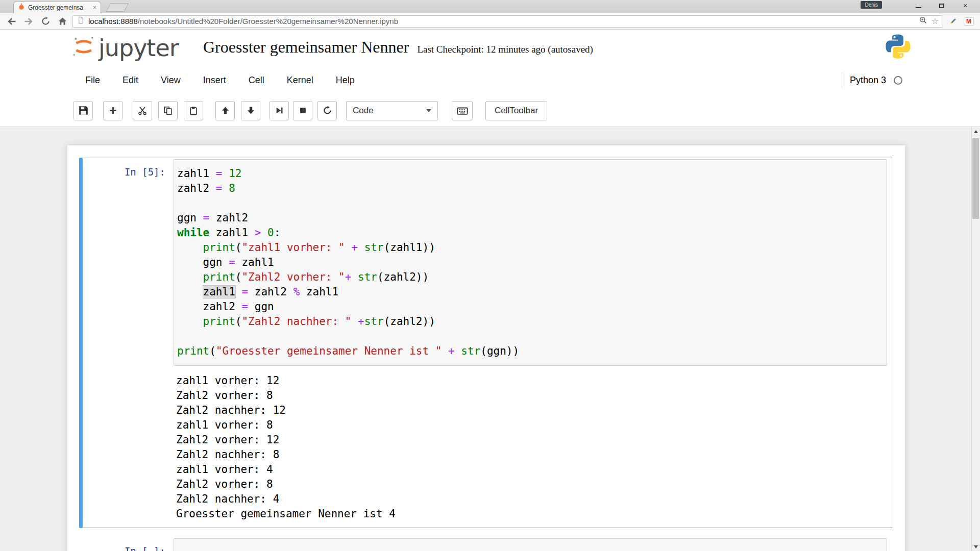  What do you see at coordinates (976, 547) in the screenshot?
I see `scroll-down-icon` at bounding box center [976, 547].